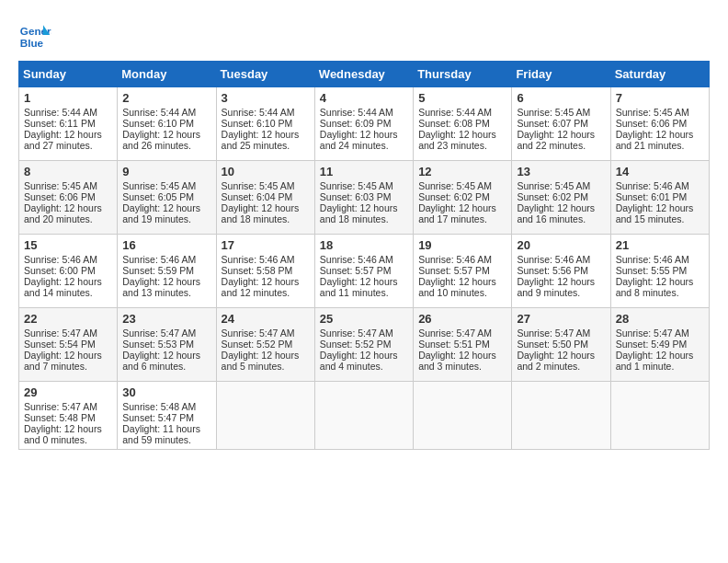 Image resolution: width=728 pixels, height=563 pixels. Describe the element at coordinates (561, 198) in the screenshot. I see `table-row: 13Sunrise: 5:45 AMSunset: 6:02 PMDayligh…` at that location.